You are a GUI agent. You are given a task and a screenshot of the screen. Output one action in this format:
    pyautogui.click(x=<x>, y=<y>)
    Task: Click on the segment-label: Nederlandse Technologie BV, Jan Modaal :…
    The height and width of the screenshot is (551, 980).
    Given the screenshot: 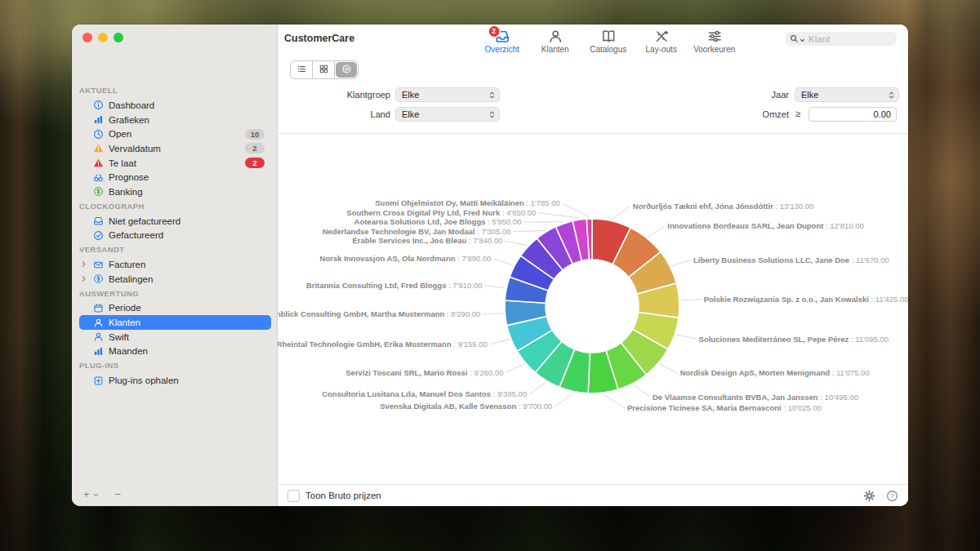 What is the action you would take?
    pyautogui.click(x=416, y=232)
    